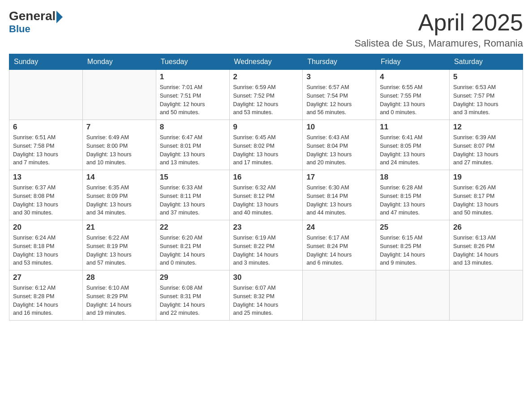 This screenshot has width=532, height=411. What do you see at coordinates (266, 29) in the screenshot?
I see `page-header: General Blue April 2025 Salistea de Sus,…` at bounding box center [266, 29].